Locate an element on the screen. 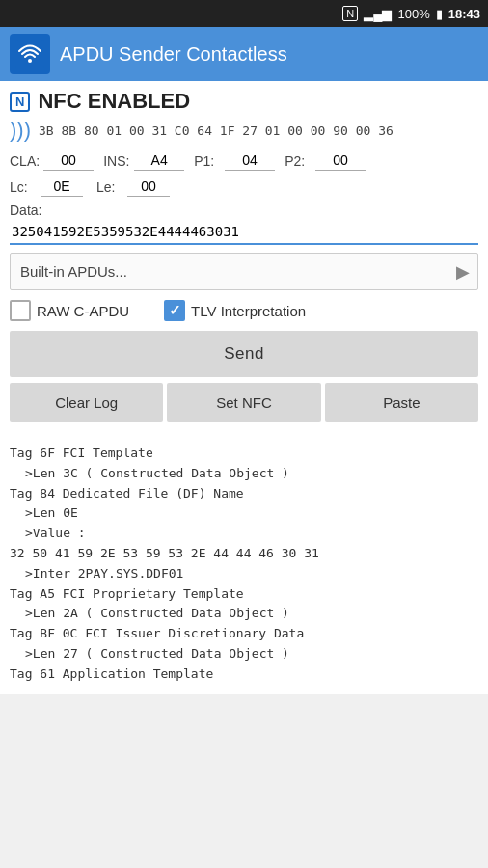  tlv-label: TLV Interpretation is located at coordinates (249, 311).